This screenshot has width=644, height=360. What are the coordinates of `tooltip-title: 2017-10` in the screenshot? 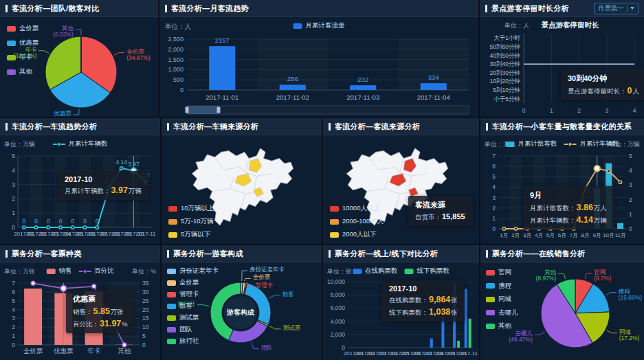 It's located at (423, 289).